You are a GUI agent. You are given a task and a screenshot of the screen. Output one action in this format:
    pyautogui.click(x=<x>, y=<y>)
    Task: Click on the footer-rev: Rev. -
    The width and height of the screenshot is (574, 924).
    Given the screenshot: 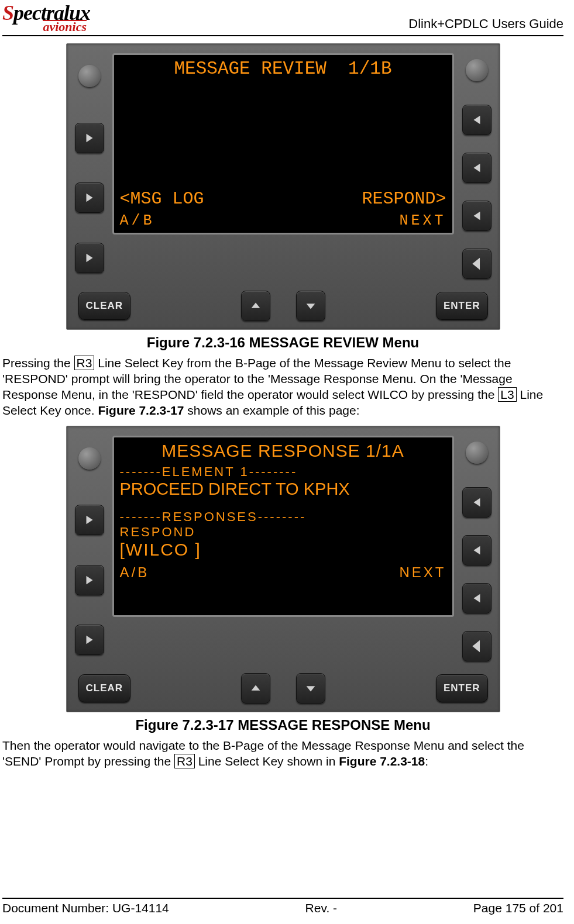 What is the action you would take?
    pyautogui.click(x=321, y=908)
    